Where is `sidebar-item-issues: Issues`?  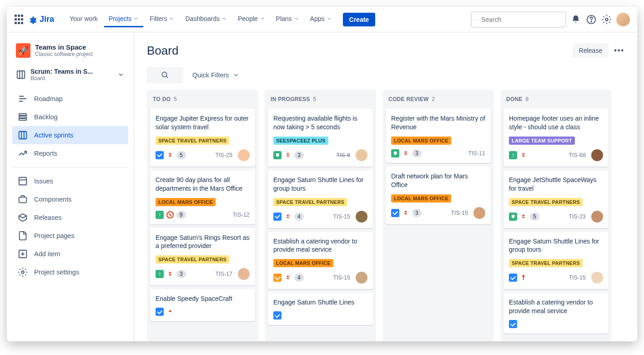
sidebar-item-issues: Issues is located at coordinates (70, 181).